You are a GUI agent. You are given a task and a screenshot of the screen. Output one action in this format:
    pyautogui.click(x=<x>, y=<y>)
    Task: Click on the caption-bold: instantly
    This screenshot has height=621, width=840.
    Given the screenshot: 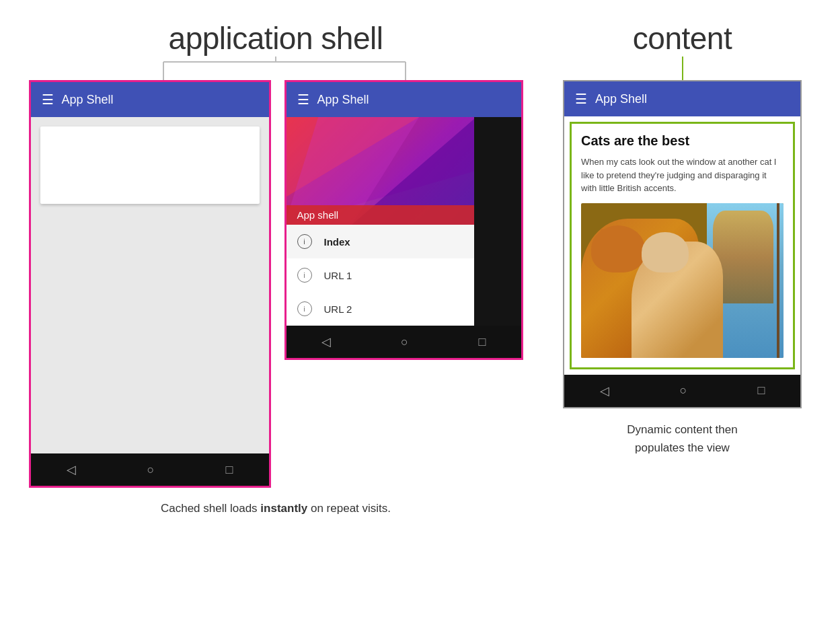 What is the action you would take?
    pyautogui.click(x=284, y=509)
    